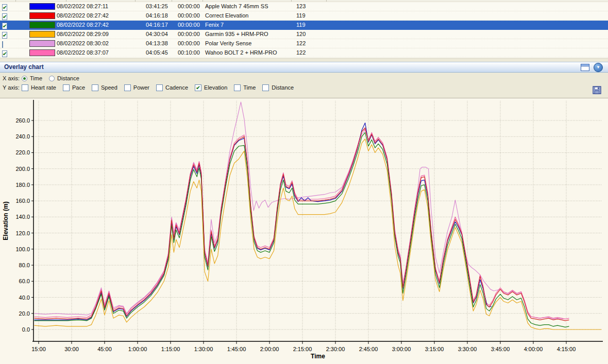  I want to click on overlay-chart-header: Overlay chart ▼, so click(304, 67).